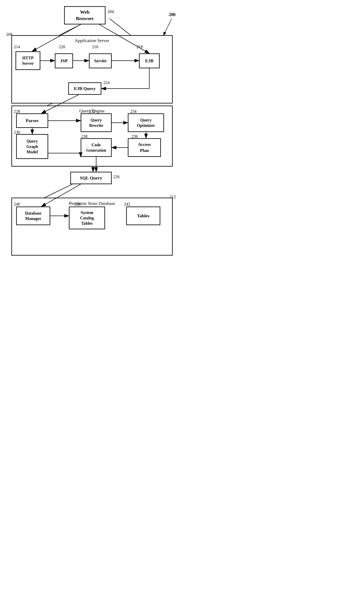 This screenshot has height=596, width=364. What do you see at coordinates (172, 15) in the screenshot?
I see `ref-200-label: 200` at bounding box center [172, 15].